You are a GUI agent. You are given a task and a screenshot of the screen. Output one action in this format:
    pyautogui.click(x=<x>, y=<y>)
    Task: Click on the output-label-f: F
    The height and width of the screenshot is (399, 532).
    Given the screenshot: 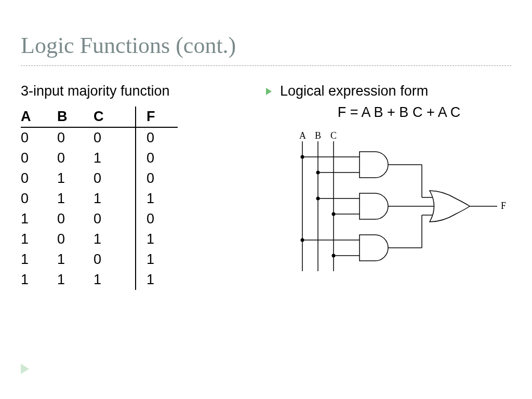 What is the action you would take?
    pyautogui.click(x=503, y=206)
    